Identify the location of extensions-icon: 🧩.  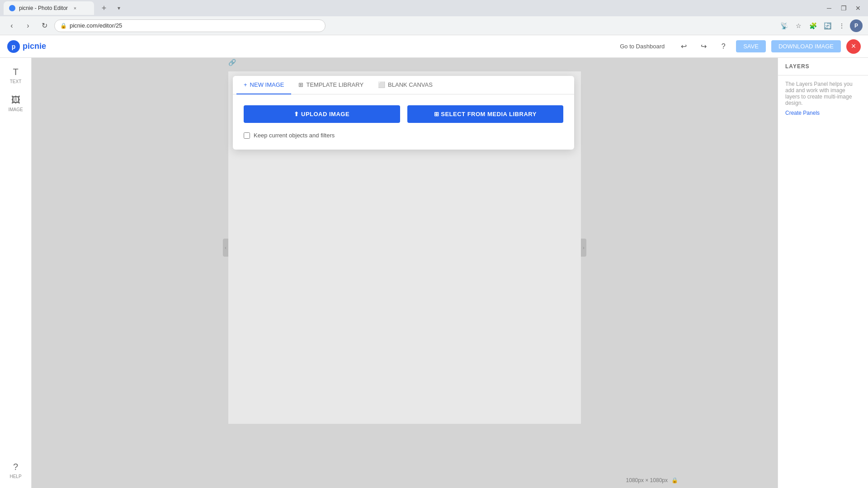
(813, 26).